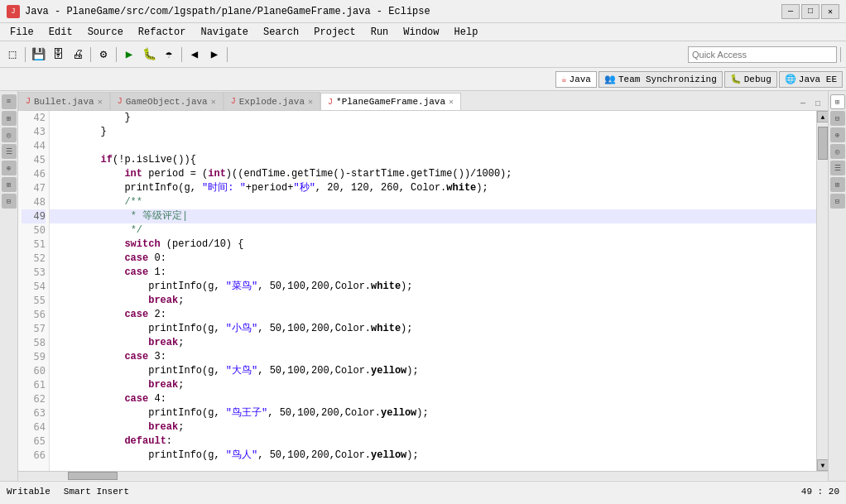 The height and width of the screenshot is (504, 846). I want to click on window-title: Java - PlaneGame/src/com/lgspath/plane/P…, so click(228, 12).